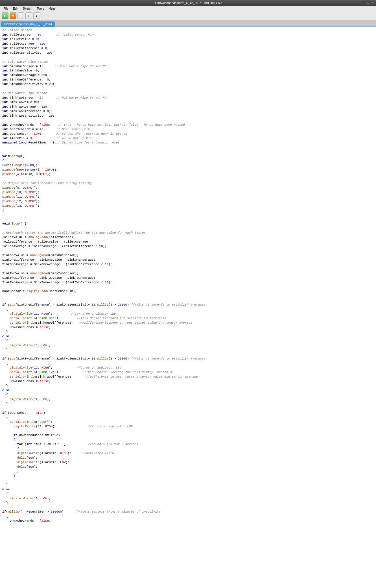 The height and width of the screenshot is (588, 376). Describe the element at coordinates (188, 8) in the screenshot. I see `menu-bar: File Edit Sketch Tools Help` at that location.